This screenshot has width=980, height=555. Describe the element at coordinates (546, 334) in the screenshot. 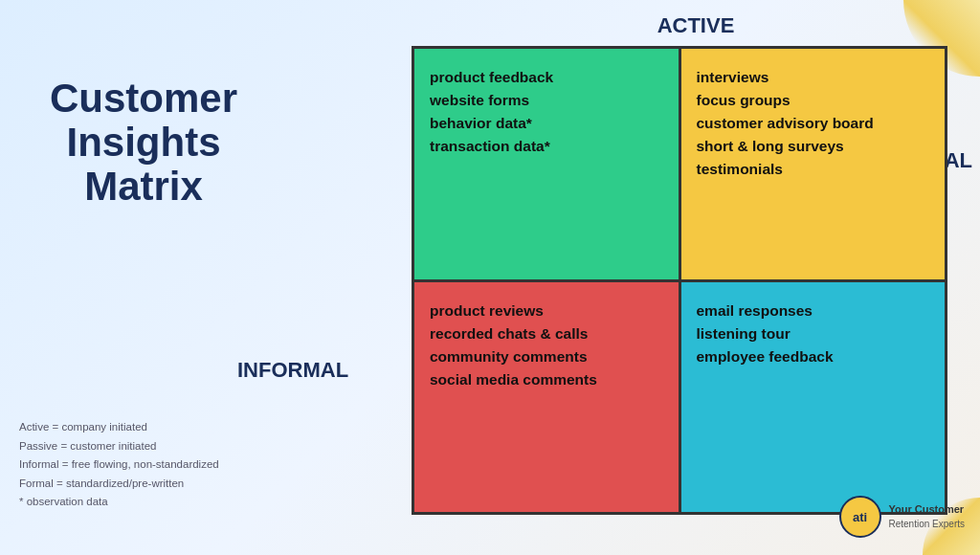

I see `cell-item: recorded chats & calls` at that location.